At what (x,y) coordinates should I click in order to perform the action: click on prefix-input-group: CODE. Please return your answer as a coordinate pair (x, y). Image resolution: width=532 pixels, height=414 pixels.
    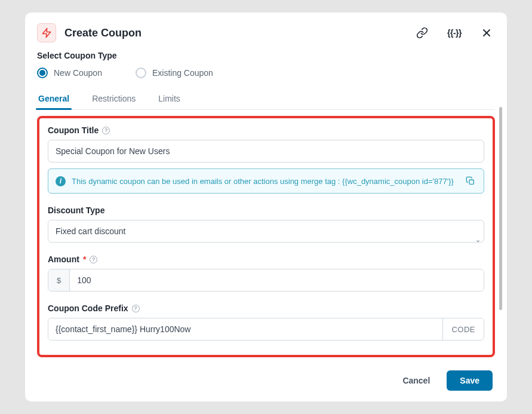
    Looking at the image, I should click on (266, 329).